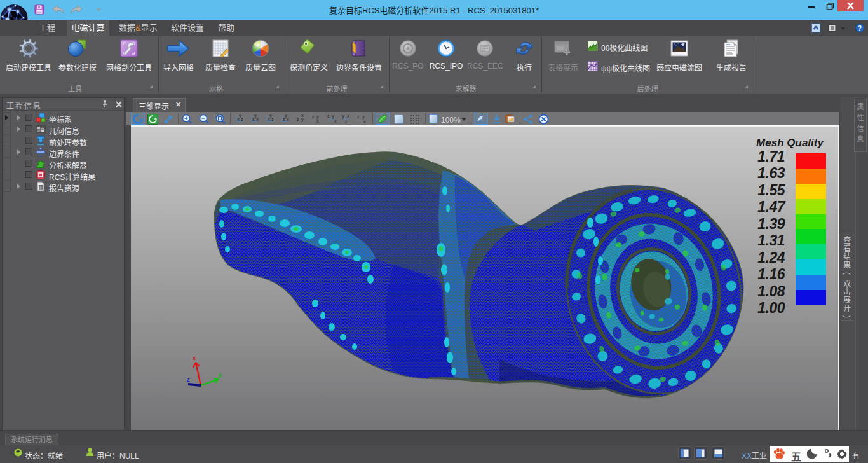  What do you see at coordinates (847, 300) in the screenshot?
I see `svg-text: 展` at bounding box center [847, 300].